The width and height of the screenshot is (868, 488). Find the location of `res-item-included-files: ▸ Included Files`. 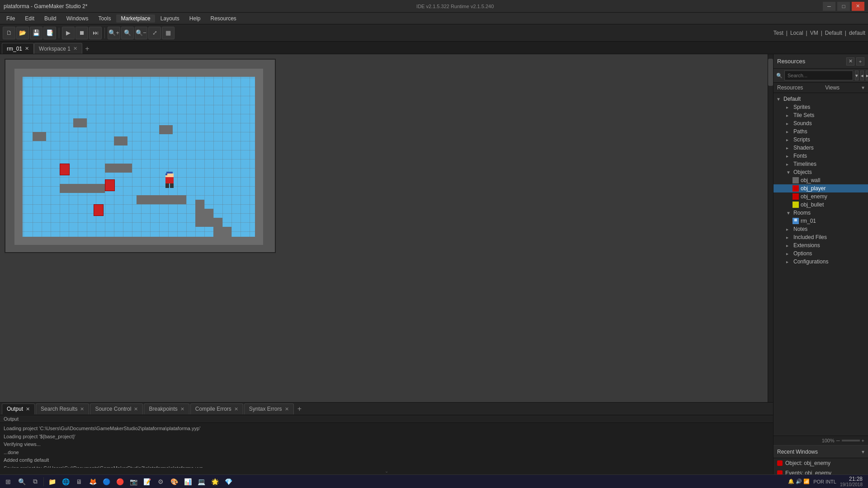

res-item-included-files: ▸ Included Files is located at coordinates (821, 237).